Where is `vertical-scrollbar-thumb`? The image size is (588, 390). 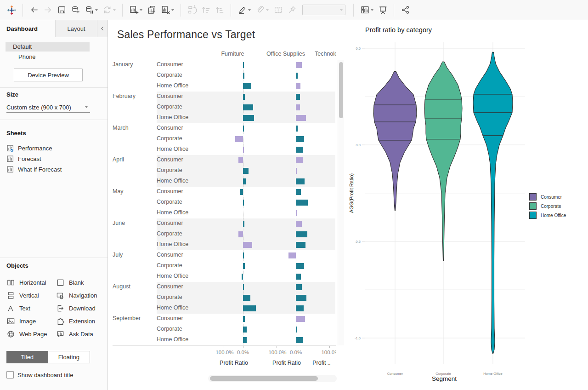 vertical-scrollbar-thumb is located at coordinates (341, 90).